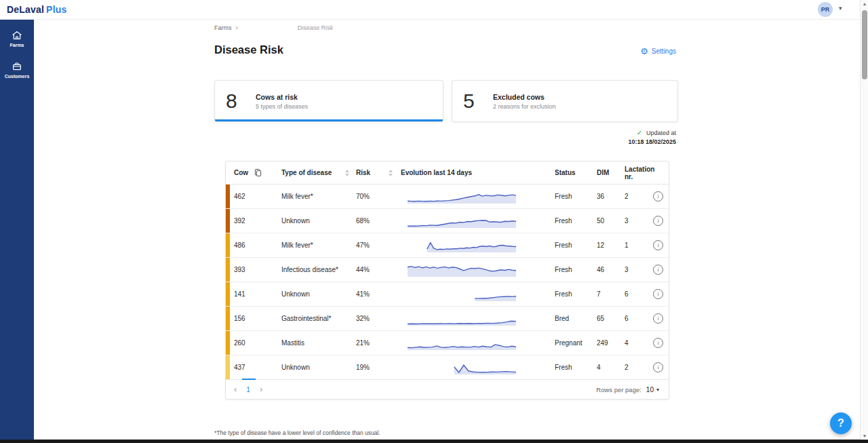 The image size is (868, 443). Describe the element at coordinates (319, 246) in the screenshot. I see `cell-disease: Milk fever*` at that location.